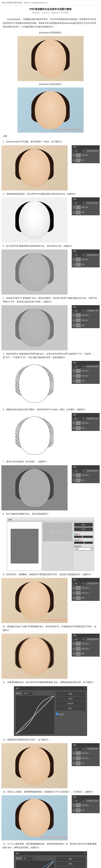 This screenshot has width=101, height=868. I want to click on step-14-text: 14、为了让人物更清晰，然后调整图像的色阶，将亮色向暗部拖动一点。最后执行菜单中…, so click(51, 846).